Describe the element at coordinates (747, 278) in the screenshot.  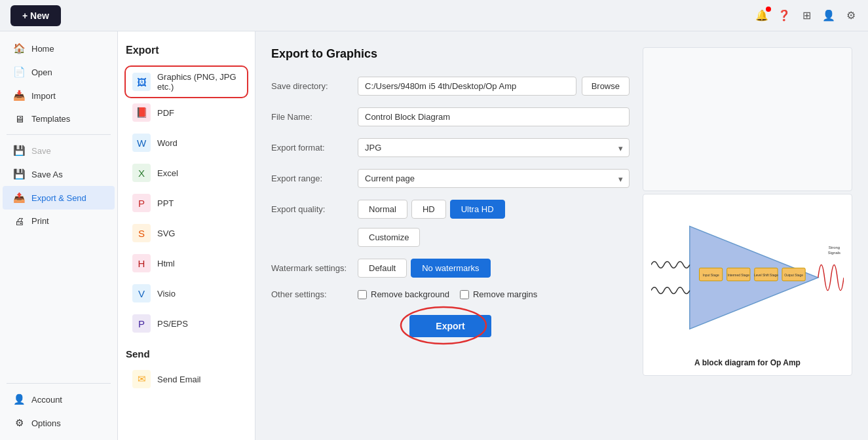
I see `diagram-svg: Input Stage Intermed Stage Level Shift S…` at that location.